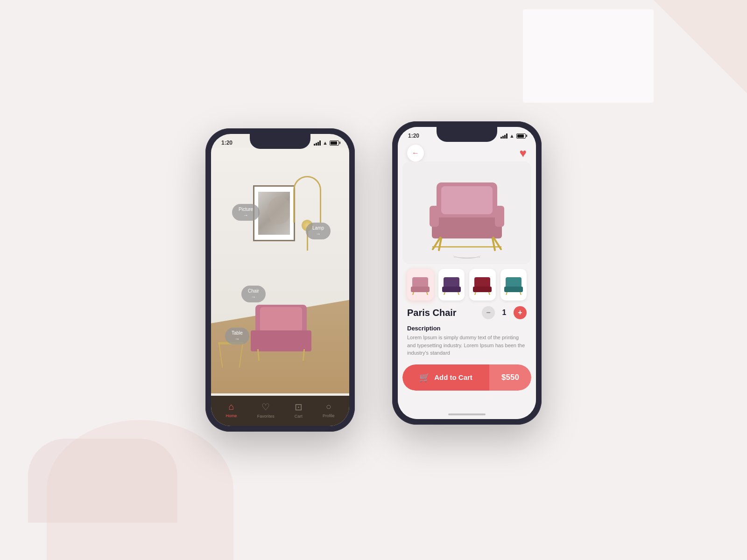 This screenshot has width=747, height=560. Describe the element at coordinates (483, 285) in the screenshot. I see `color-swatch-red` at that location.